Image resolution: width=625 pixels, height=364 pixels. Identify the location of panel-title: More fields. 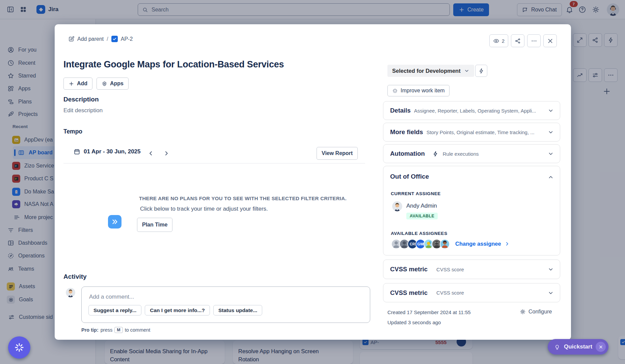
(407, 132).